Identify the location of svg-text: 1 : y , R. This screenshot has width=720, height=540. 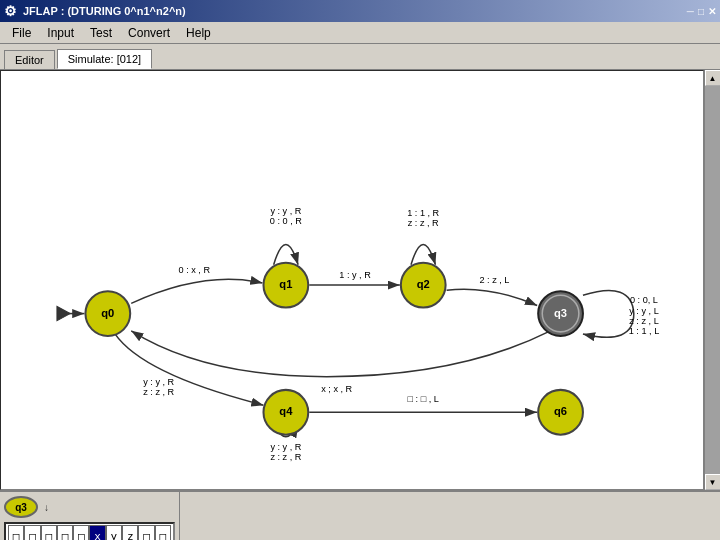
(355, 275).